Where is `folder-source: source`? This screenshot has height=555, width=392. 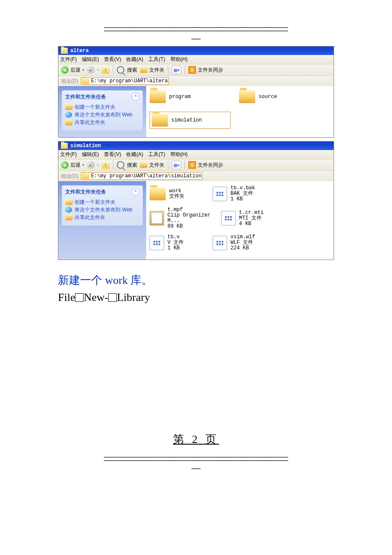
folder-source: source is located at coordinates (277, 97).